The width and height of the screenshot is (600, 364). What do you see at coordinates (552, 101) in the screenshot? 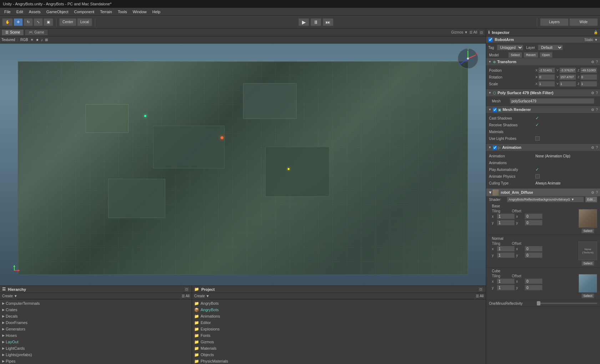
I see `mesh-value: polySurface479` at bounding box center [552, 101].